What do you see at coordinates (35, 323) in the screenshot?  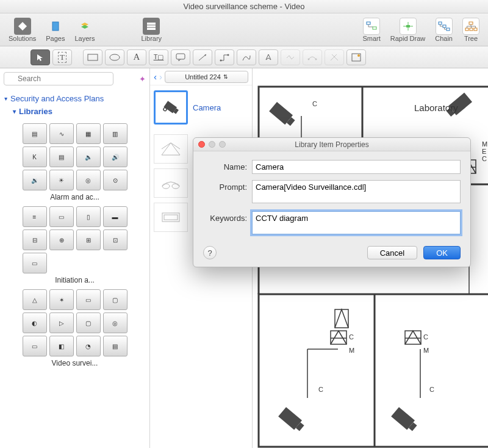 I see `stencil-item: ◐` at bounding box center [35, 323].